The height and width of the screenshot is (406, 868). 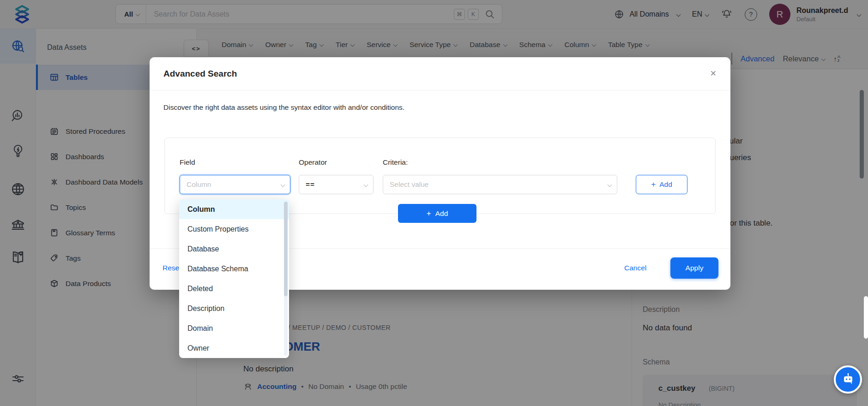 What do you see at coordinates (234, 249) in the screenshot?
I see `option-database: Database` at bounding box center [234, 249].